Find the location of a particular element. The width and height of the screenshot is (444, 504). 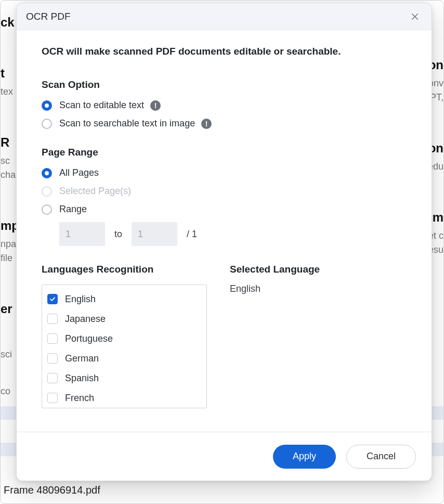

bg-frag: edu is located at coordinates (437, 166).